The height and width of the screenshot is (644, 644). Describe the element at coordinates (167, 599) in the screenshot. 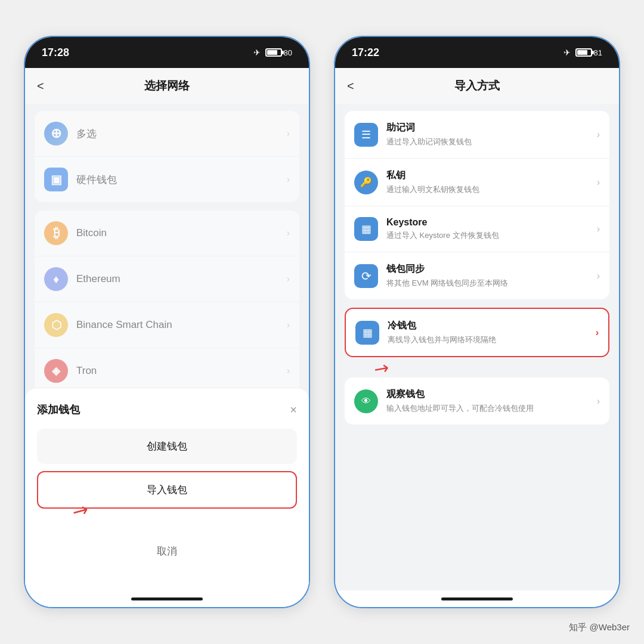

I see `home-indicator-left` at that location.